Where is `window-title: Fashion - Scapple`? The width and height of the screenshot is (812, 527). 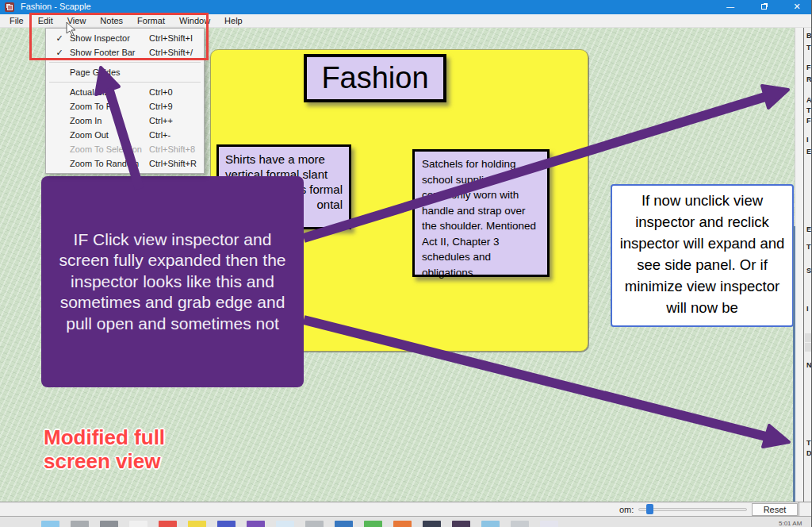 window-title: Fashion - Scapple is located at coordinates (56, 6).